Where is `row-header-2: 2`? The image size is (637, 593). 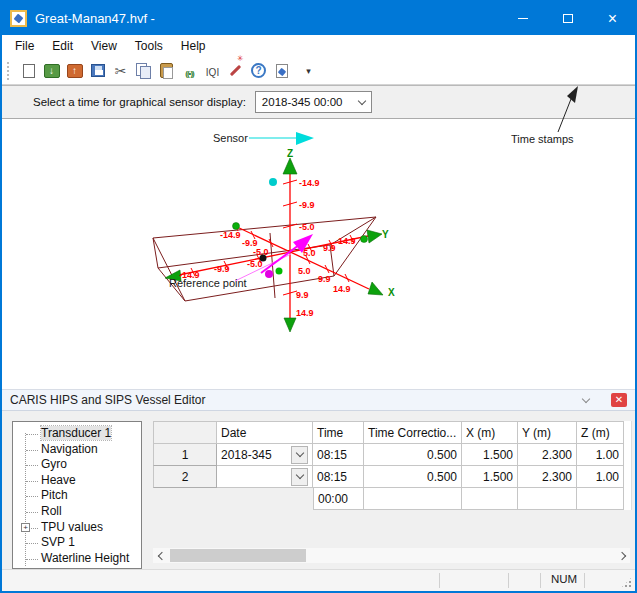 row-header-2: 2 is located at coordinates (185, 477).